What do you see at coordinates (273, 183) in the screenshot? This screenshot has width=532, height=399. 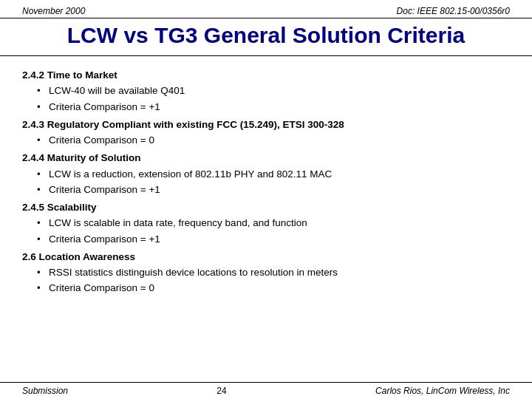 I see `bullet-list-s244: LCW is a reduction, extension of 802.11b…` at bounding box center [273, 183].